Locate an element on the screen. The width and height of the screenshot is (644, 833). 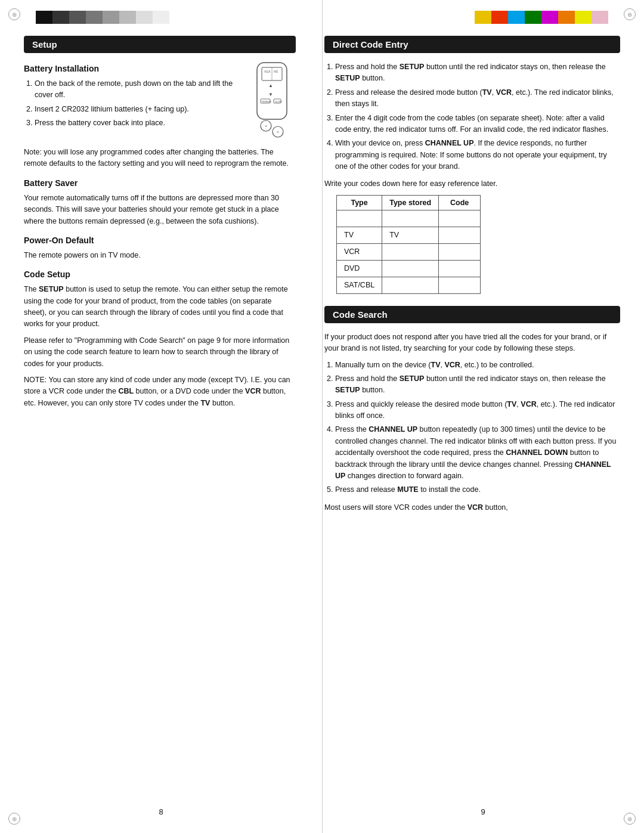
table-cell-blank-stored is located at coordinates (410, 218).